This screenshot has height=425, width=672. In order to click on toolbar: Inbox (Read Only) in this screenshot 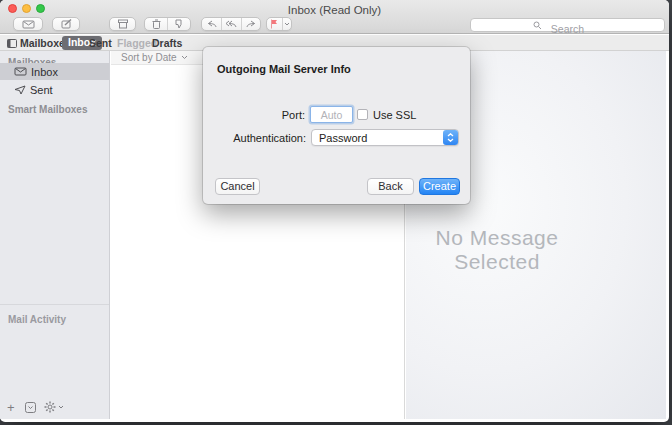, I will do `click(334, 17)`.